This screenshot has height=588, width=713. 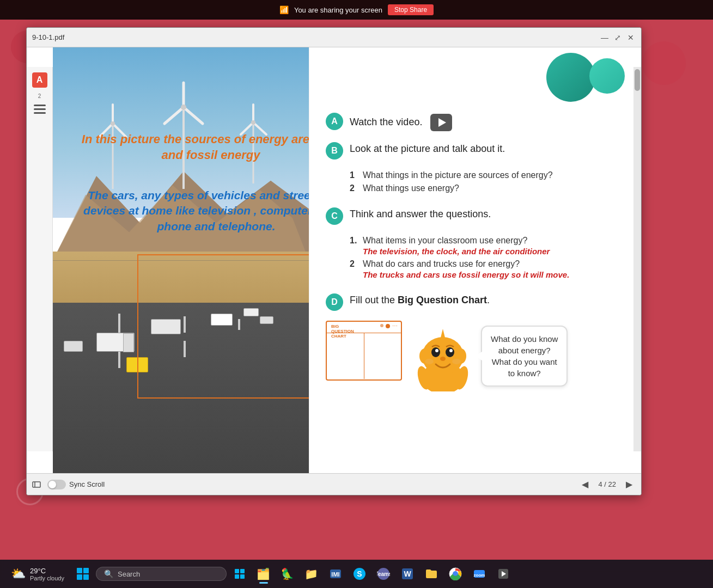 I want to click on character-image, so click(x=443, y=356).